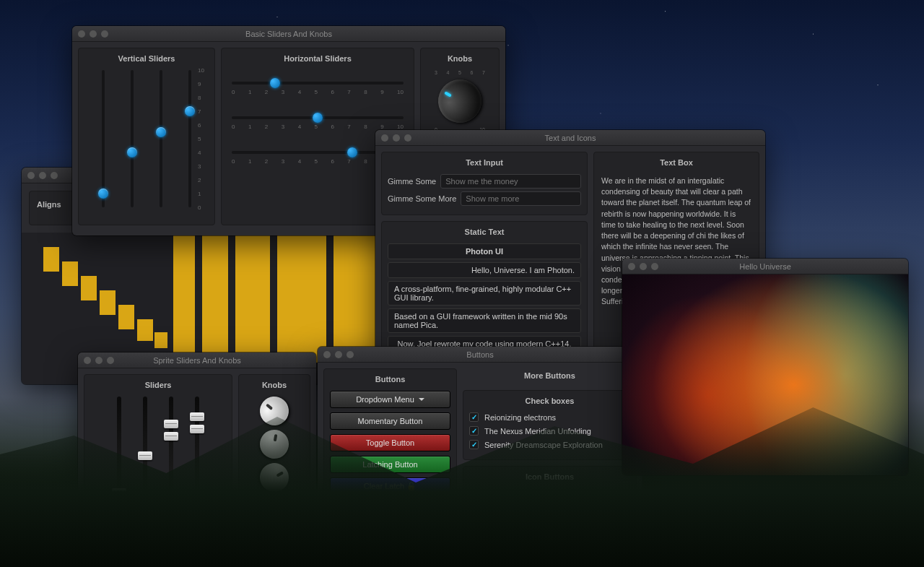  What do you see at coordinates (390, 379) in the screenshot?
I see `buttons-left-title: Buttons` at bounding box center [390, 379].